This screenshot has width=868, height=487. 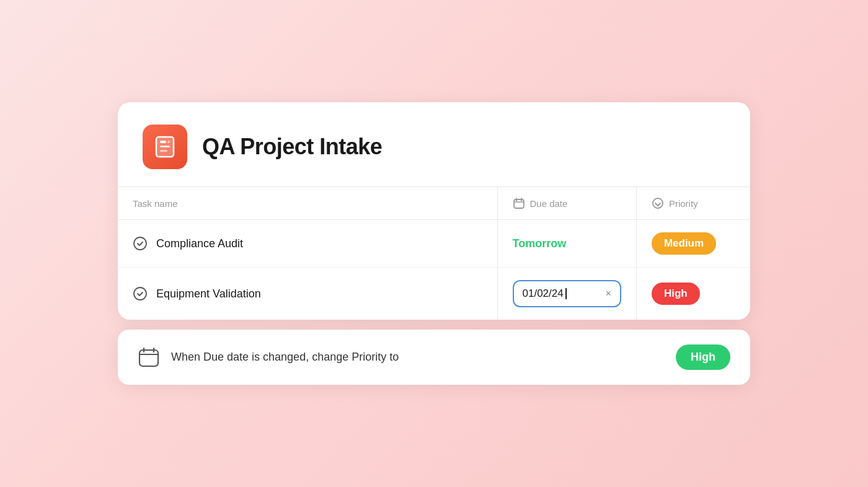 What do you see at coordinates (308, 203) in the screenshot?
I see `col-header-task-name: Task name` at bounding box center [308, 203].